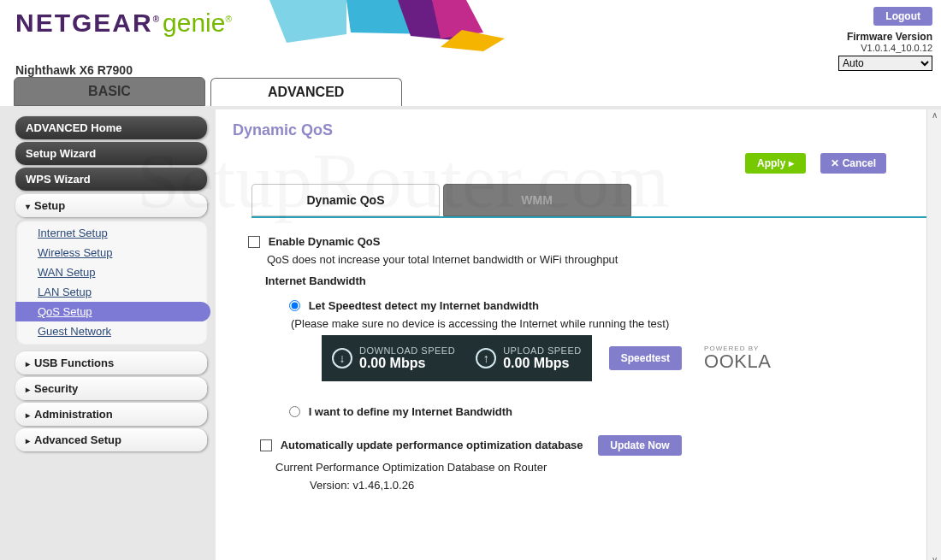 This screenshot has width=941, height=560. What do you see at coordinates (432, 445) in the screenshot?
I see `auto-update-label: Automatically update performance optimiz…` at bounding box center [432, 445].